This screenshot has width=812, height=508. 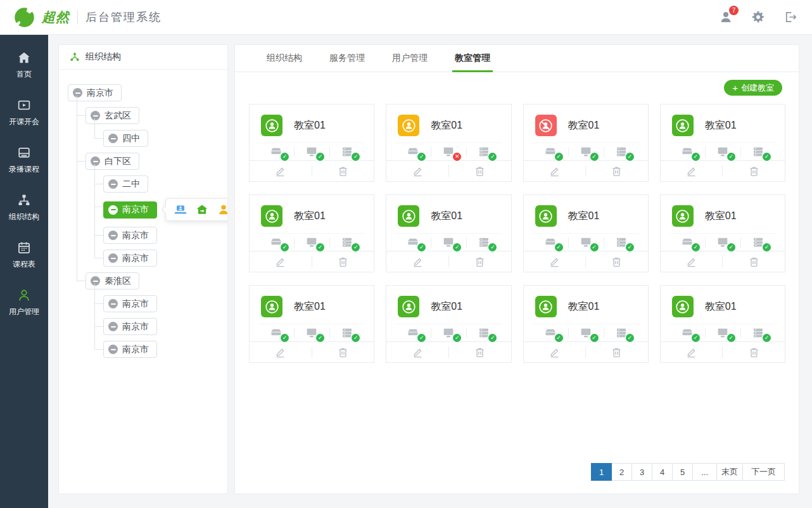 What do you see at coordinates (24, 160) in the screenshot?
I see `sidebar-item-recorder: 录播课程` at bounding box center [24, 160].